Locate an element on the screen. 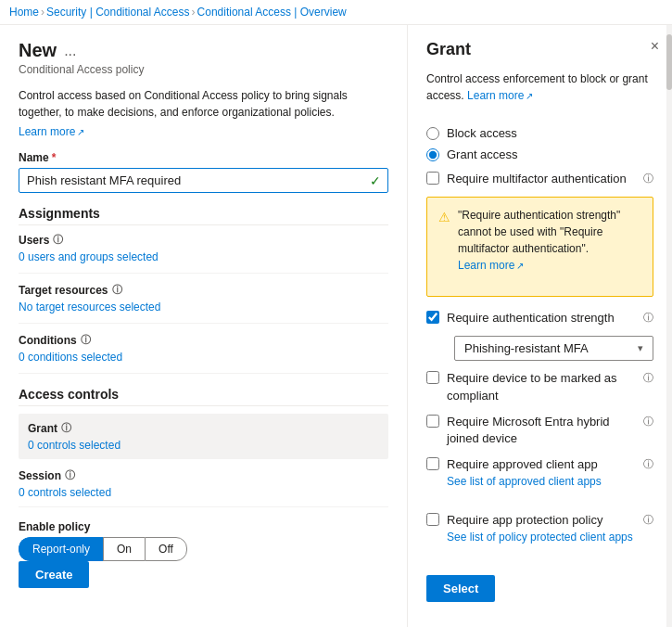 The image size is (672, 627). grant-access-label: Grant access is located at coordinates (482, 154).